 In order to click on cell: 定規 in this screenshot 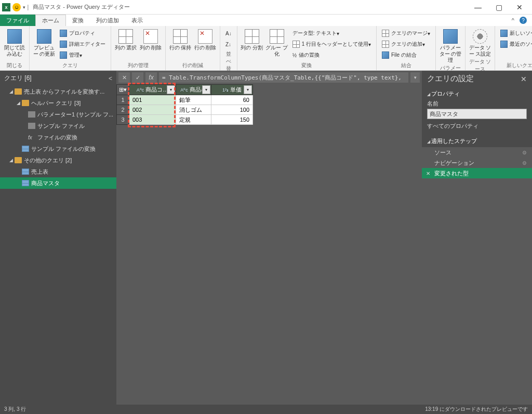, I will do `click(194, 120)`.